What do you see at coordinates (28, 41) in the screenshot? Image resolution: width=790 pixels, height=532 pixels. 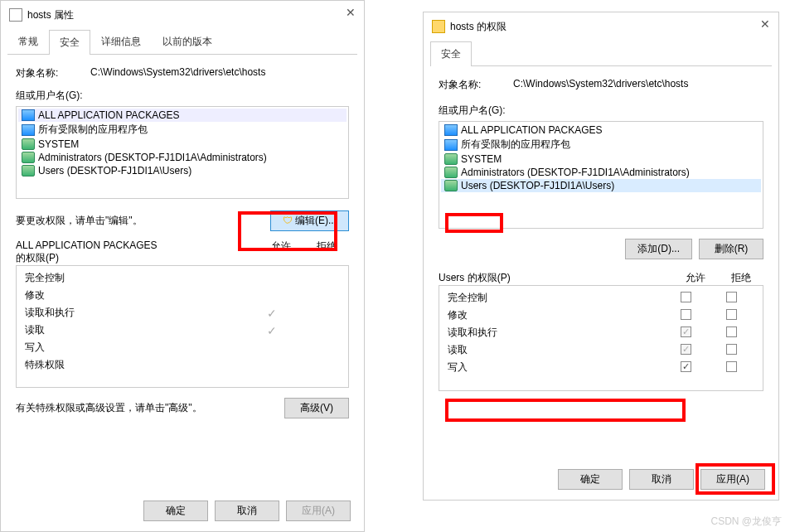 I see `tab-general: 常规` at bounding box center [28, 41].